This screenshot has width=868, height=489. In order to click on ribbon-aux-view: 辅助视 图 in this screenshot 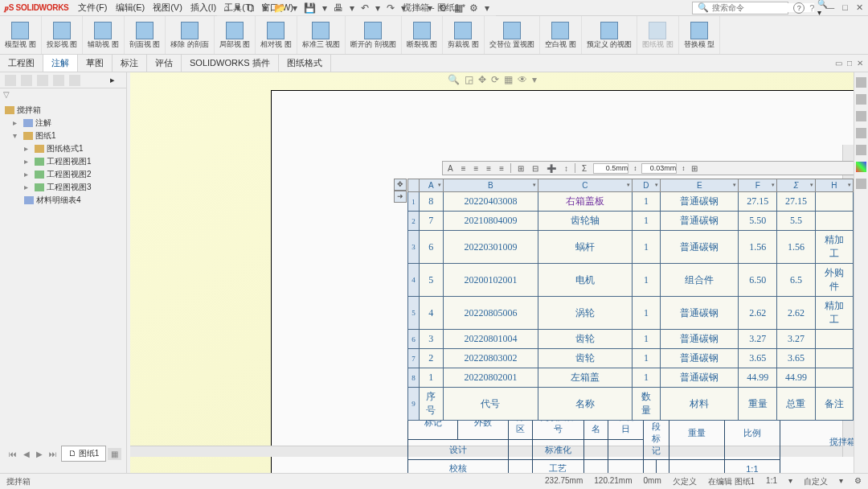, I will do `click(104, 35)`.